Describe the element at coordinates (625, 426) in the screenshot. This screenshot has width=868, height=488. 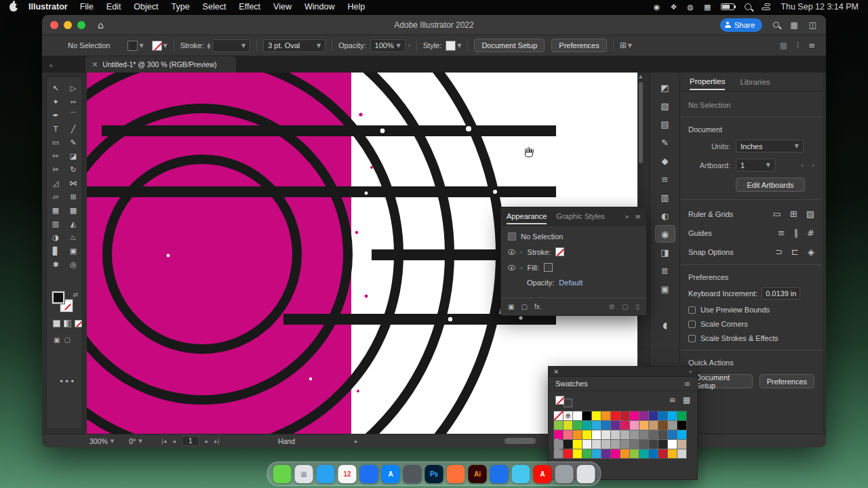
I see `swatch-da1c5c` at that location.